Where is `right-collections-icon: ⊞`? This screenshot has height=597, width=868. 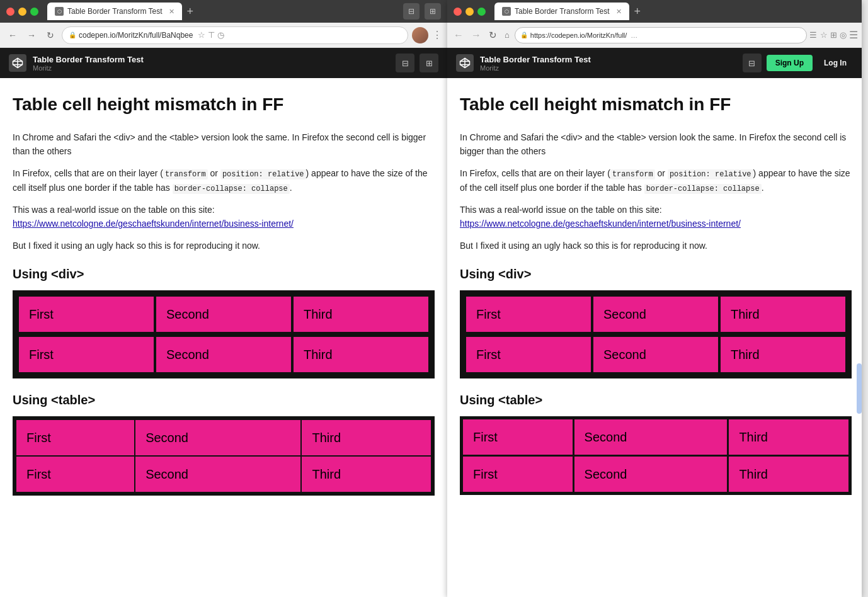
right-collections-icon: ⊞ is located at coordinates (834, 35).